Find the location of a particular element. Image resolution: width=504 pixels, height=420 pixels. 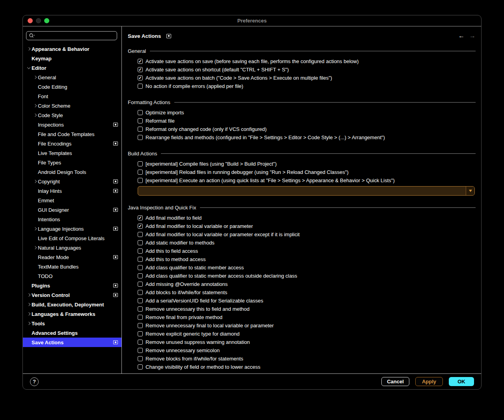

checkbox-label: Add this to method access is located at coordinates (175, 259).